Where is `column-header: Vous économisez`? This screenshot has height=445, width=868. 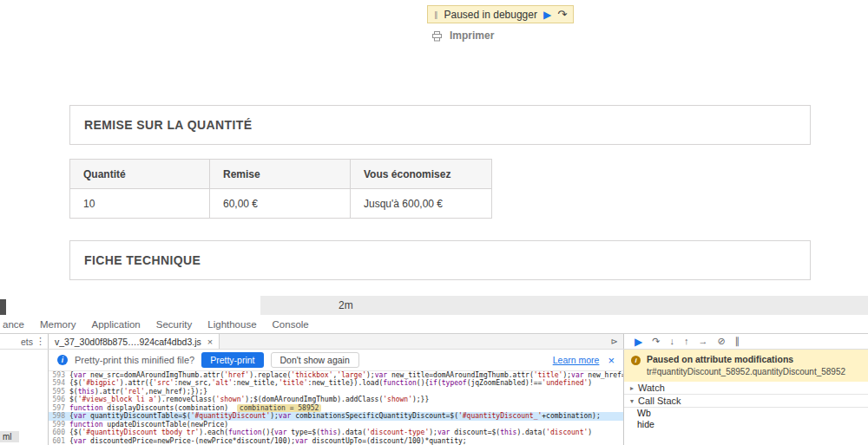 column-header: Vous économisez is located at coordinates (422, 174).